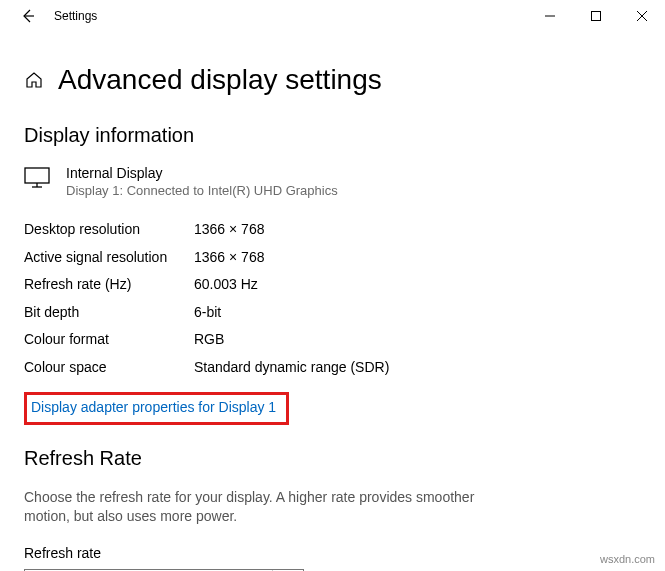  I want to click on info-label: Active signal resolution, so click(109, 258).